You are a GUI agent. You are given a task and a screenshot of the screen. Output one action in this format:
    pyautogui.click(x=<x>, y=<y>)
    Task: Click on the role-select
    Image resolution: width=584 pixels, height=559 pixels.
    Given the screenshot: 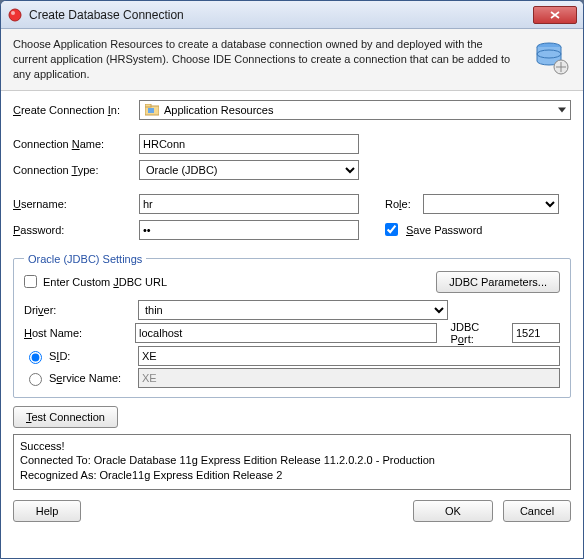 What is the action you would take?
    pyautogui.click(x=491, y=204)
    